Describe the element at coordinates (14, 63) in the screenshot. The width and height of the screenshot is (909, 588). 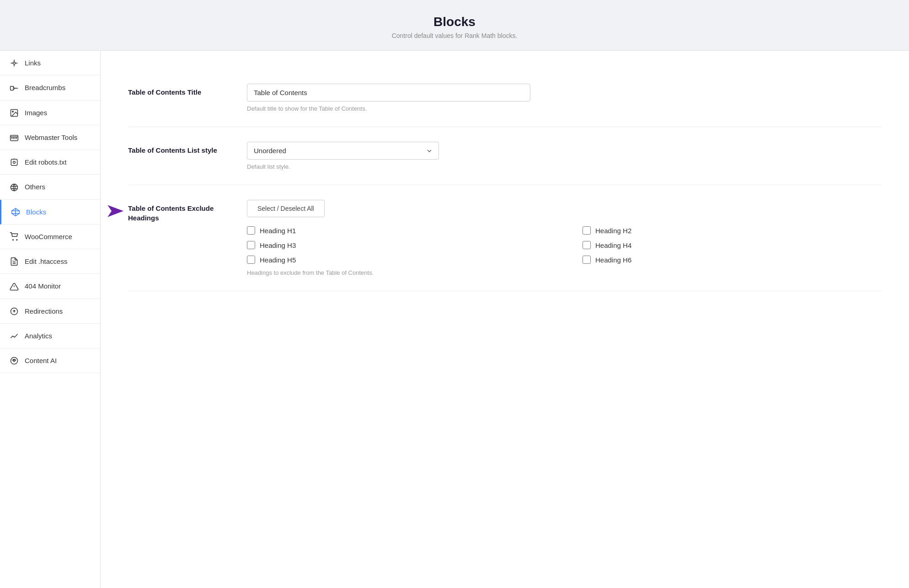
I see `links-icon` at that location.